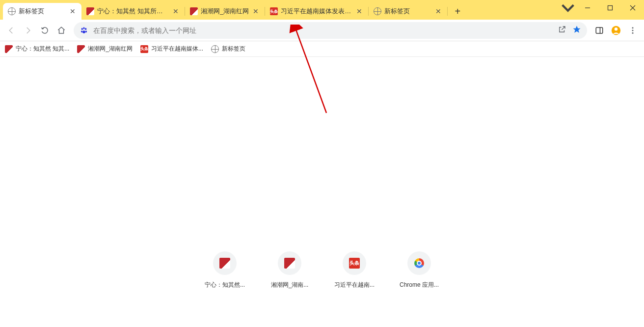 This screenshot has height=327, width=644. Describe the element at coordinates (569, 30) in the screenshot. I see `omnibox-actions` at that location.